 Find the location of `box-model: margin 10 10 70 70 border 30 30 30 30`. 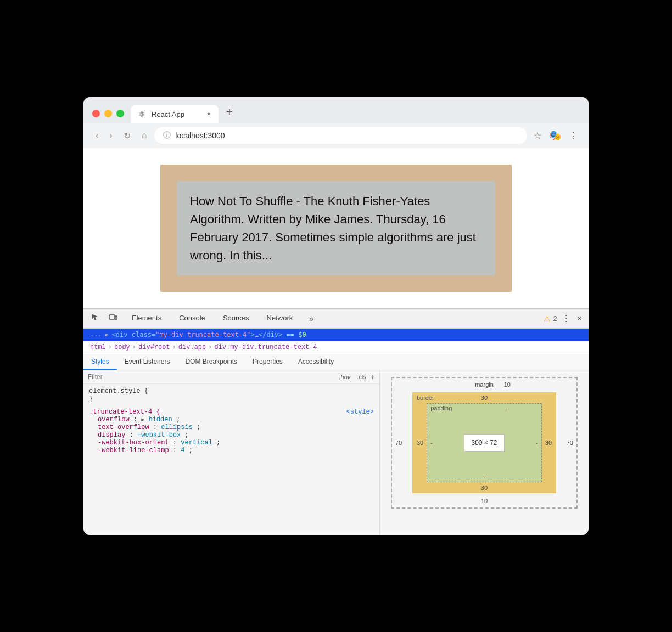

box-model: margin 10 10 70 70 border 30 30 30 30 is located at coordinates (484, 443).